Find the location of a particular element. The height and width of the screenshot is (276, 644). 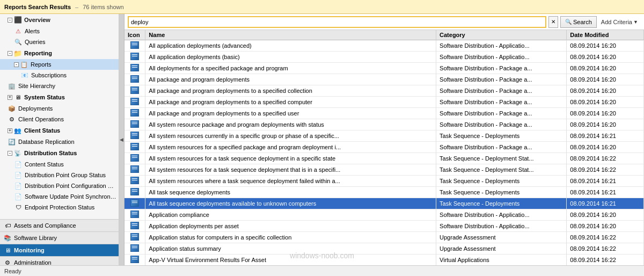

row-name: All package and program deployments to a… is located at coordinates (291, 91).